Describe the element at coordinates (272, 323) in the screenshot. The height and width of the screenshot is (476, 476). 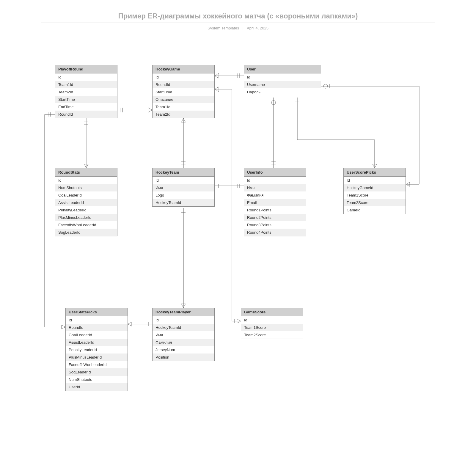
I see `entity-gamescore: GameScoreIdTeam1ScoreTeam2Score` at that location.